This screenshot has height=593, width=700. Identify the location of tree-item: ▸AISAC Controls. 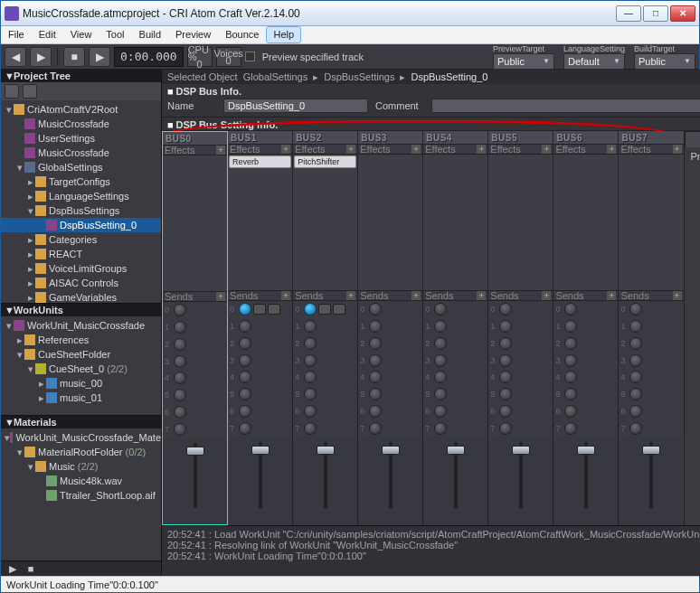
(81, 283).